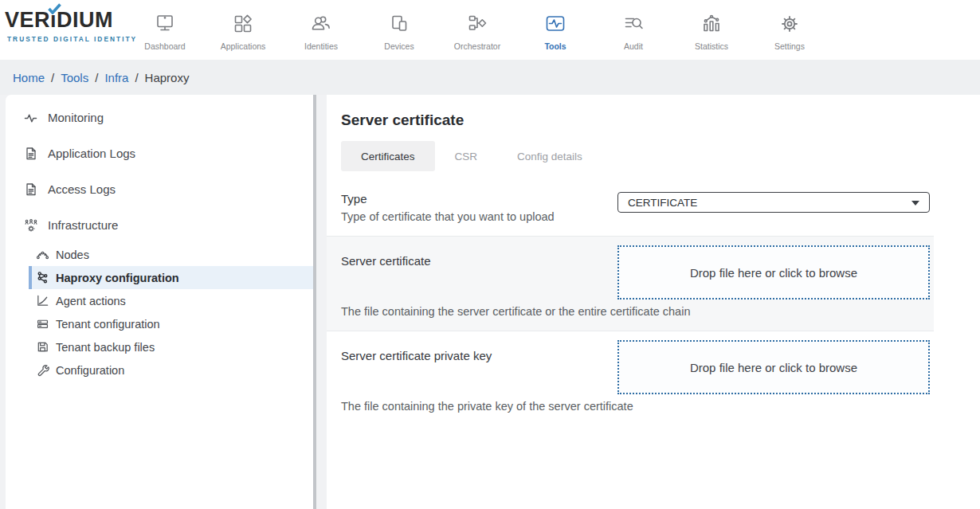 The height and width of the screenshot is (509, 980). I want to click on nav-item-devices: Devices, so click(399, 30).